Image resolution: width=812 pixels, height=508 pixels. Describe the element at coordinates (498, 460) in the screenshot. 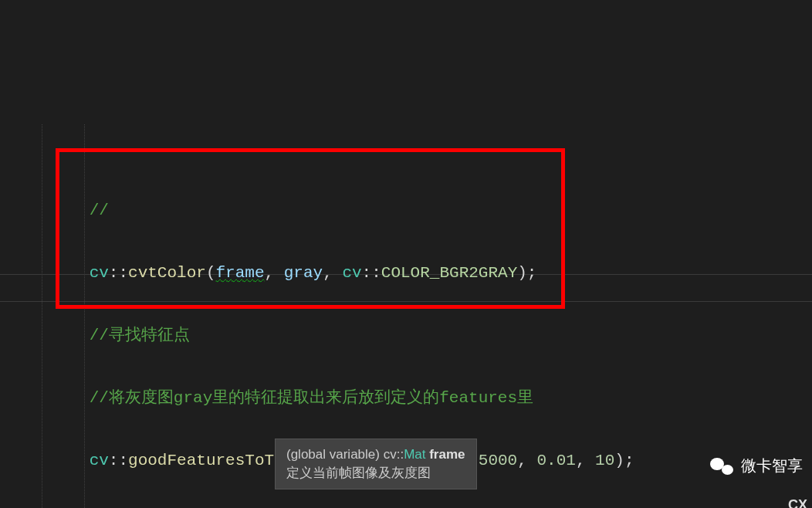

I see `number: 5000` at that location.